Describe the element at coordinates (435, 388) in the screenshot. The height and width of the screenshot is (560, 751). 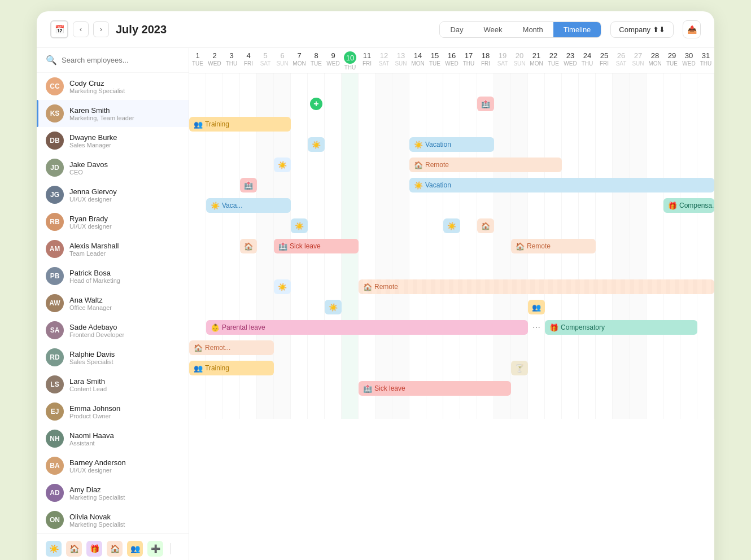
I see `event-bar-sick-leave: 🏥Sick leave` at that location.